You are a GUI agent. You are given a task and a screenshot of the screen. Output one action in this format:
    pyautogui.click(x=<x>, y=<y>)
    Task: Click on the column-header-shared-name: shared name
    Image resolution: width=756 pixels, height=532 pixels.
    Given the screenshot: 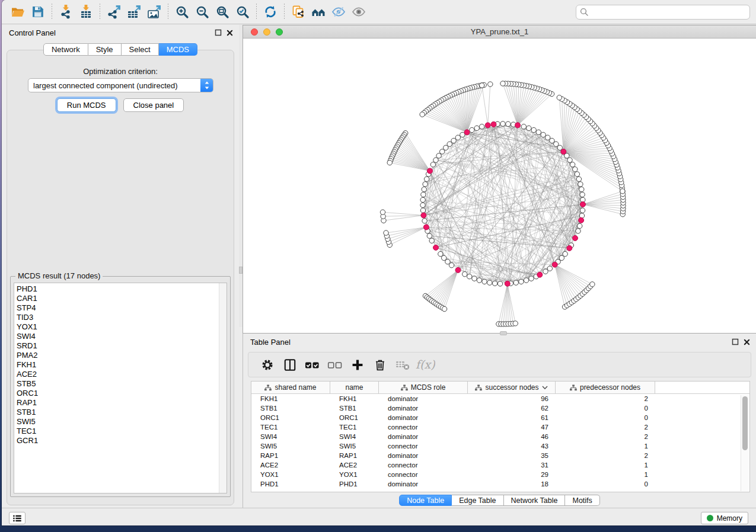 What is the action you would take?
    pyautogui.click(x=291, y=387)
    